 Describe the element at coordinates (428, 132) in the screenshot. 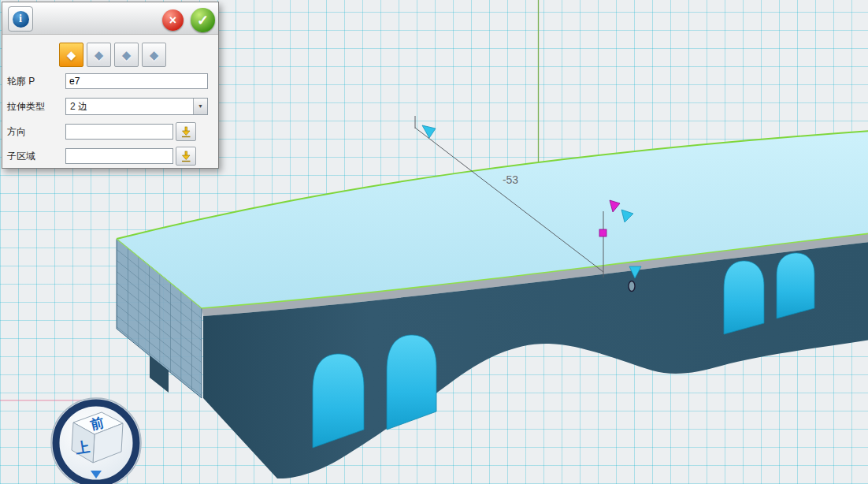

I see `start-handle-cone-icon` at that location.